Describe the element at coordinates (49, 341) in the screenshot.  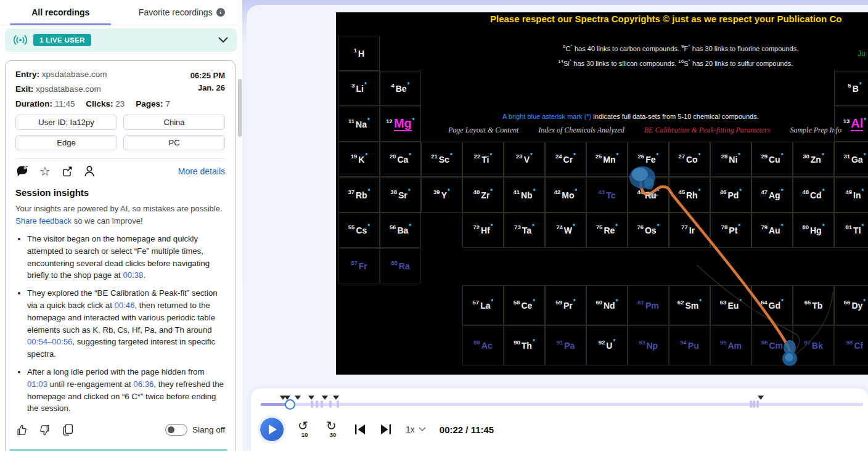
I see `timestamp-link: 00:54–00:56` at that location.